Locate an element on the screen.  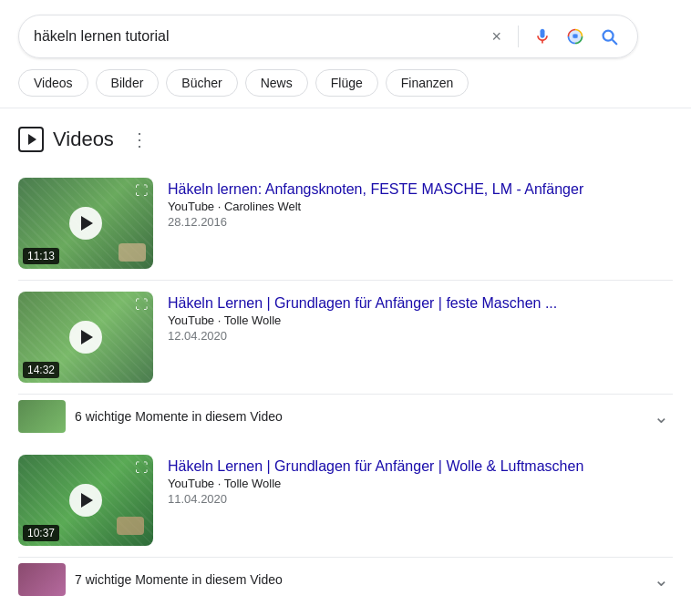
key-moment-expand-2: ⌄ is located at coordinates (662, 416).